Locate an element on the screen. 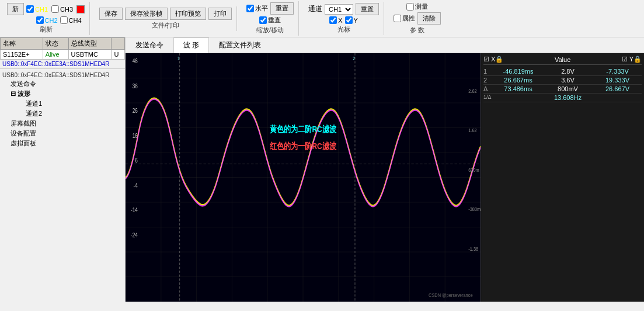 The image size is (644, 311). meas-row1-y: -7.333V is located at coordinates (618, 71).